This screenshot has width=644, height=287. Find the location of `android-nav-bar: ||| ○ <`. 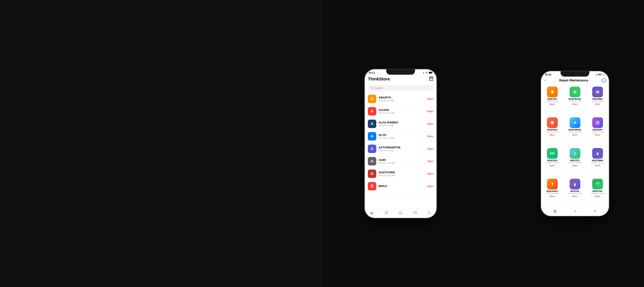

android-nav-bar: ||| ○ < is located at coordinates (575, 212).